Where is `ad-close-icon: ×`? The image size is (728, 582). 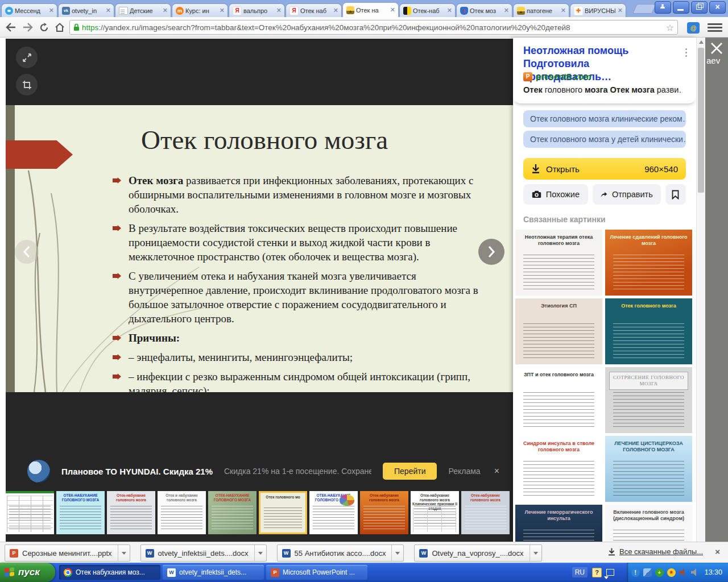
ad-close-icon: × is located at coordinates (497, 471).